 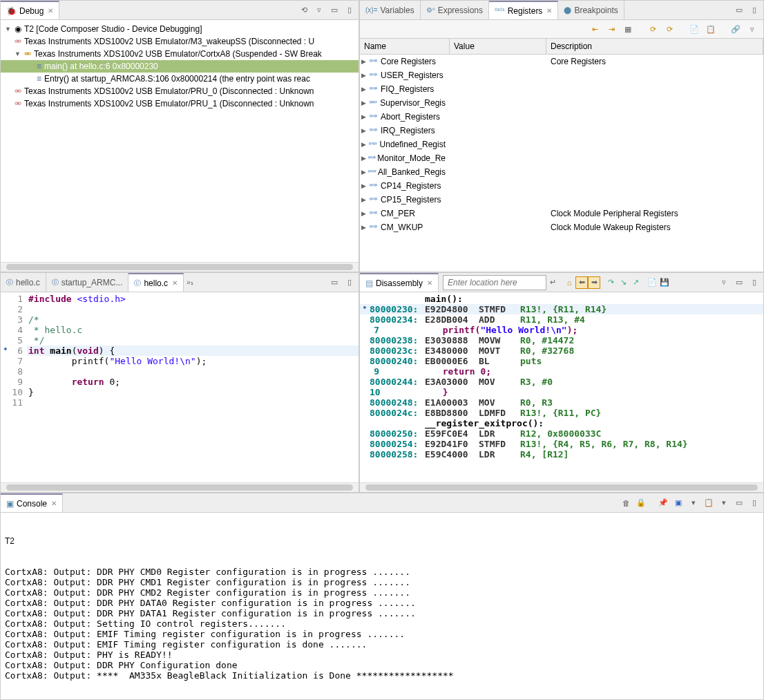 I want to click on register-group-row: ▶⁰¹⁰¹FIQ_Registers, so click(x=562, y=89).